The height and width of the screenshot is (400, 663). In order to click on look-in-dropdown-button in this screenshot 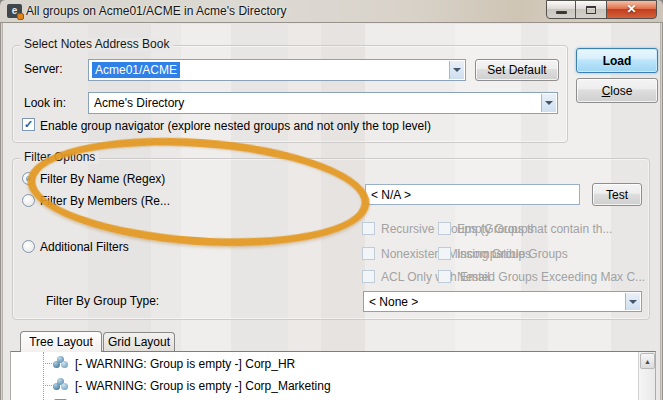, I will do `click(548, 103)`.